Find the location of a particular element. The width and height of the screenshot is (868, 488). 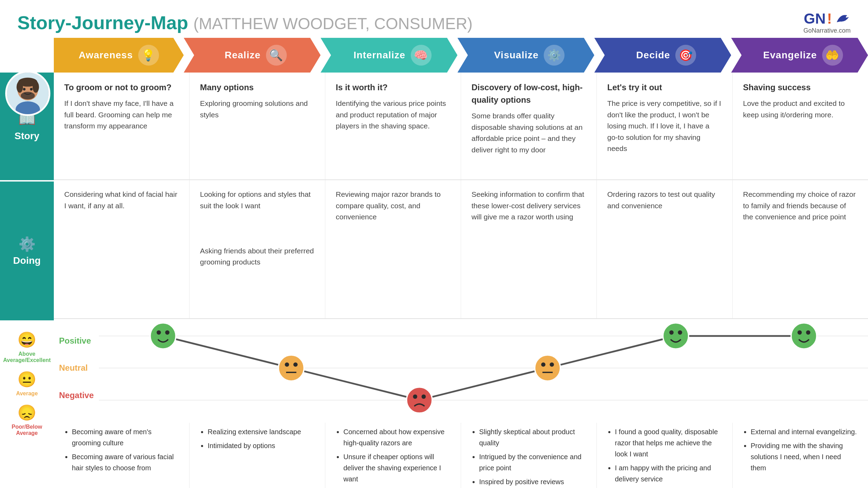

doing-label: ⚙️ Doing is located at coordinates (27, 251).